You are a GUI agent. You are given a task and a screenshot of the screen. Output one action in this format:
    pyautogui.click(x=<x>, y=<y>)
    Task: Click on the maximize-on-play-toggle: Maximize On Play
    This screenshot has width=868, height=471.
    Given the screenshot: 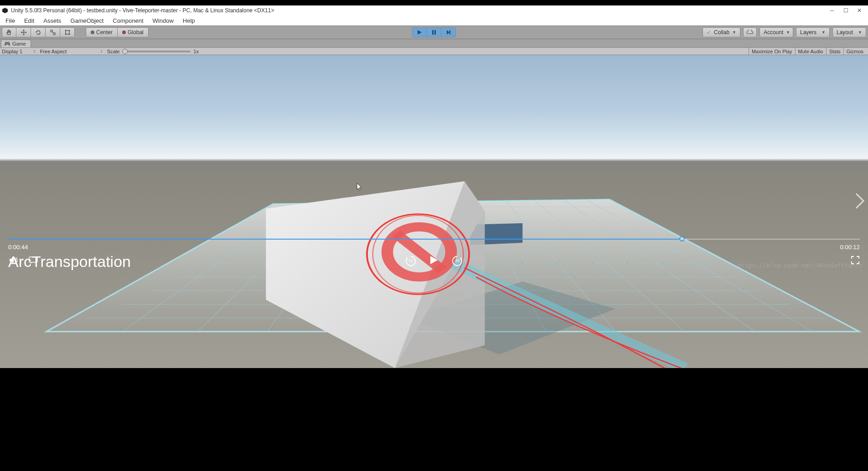 What is the action you would take?
    pyautogui.click(x=772, y=51)
    